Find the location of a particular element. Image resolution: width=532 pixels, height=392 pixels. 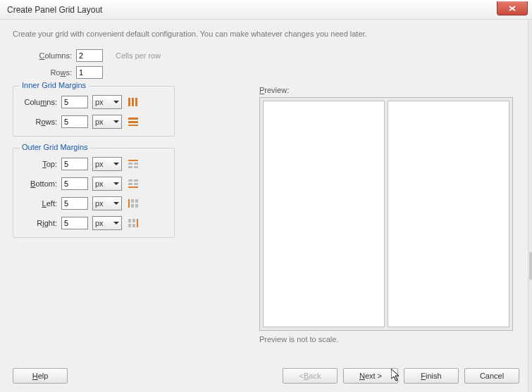

outer-right-label: Right: is located at coordinates (39, 223).